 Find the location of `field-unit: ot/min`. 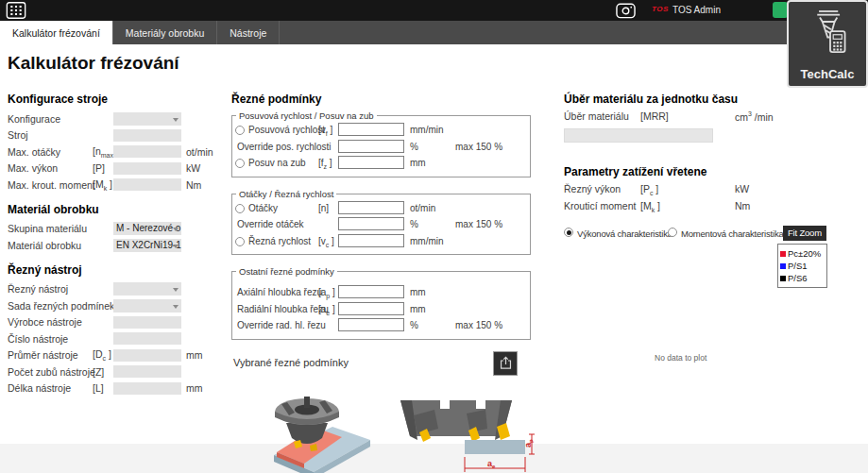

field-unit: ot/min is located at coordinates (200, 152).